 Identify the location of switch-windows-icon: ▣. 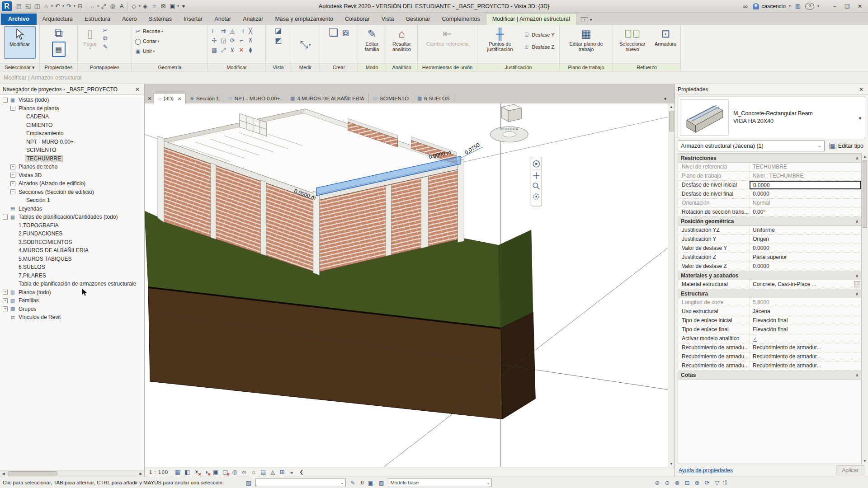
(172, 6).